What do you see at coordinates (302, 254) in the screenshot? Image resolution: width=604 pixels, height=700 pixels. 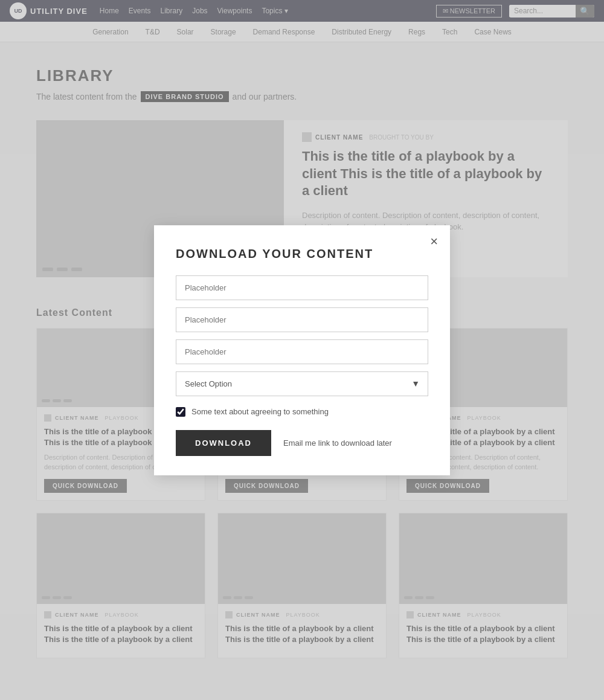 I see `modal-title: DOWNLOAD YOUR CONTENT` at bounding box center [302, 254].